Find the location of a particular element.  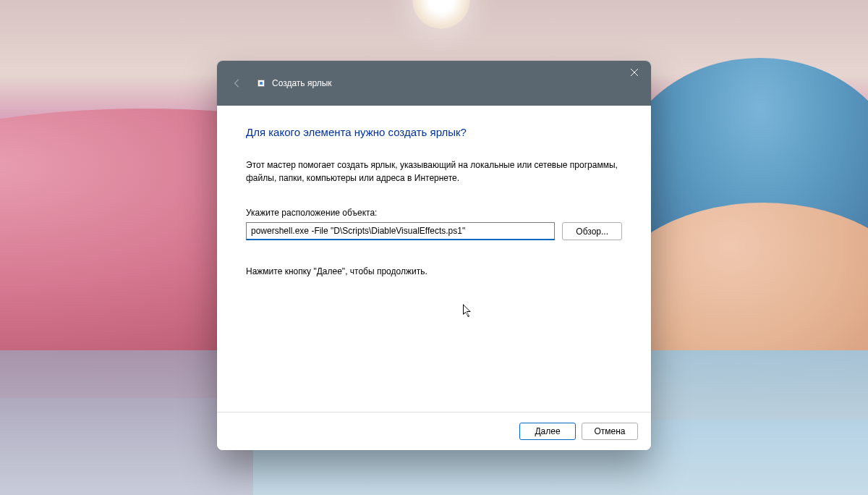

cancel-button: Отмена is located at coordinates (610, 431).